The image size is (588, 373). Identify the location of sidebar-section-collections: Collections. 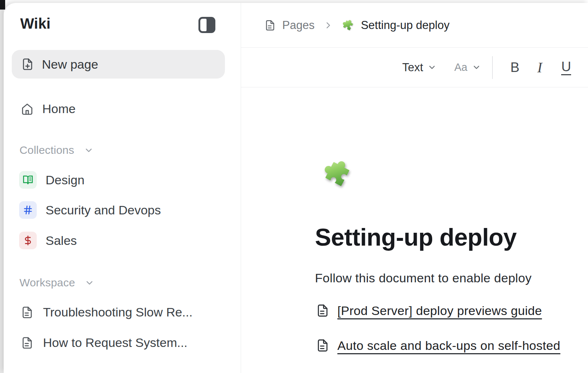
(57, 150).